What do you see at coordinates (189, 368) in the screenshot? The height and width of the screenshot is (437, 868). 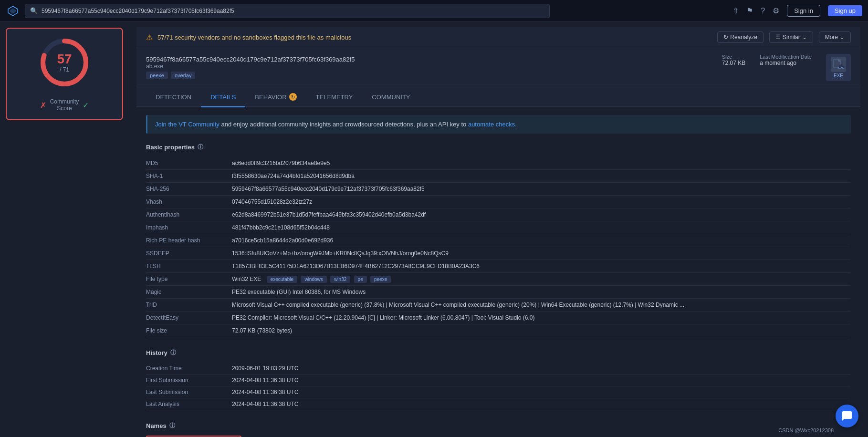 I see `hist-key-creation: Creation Time` at bounding box center [189, 368].